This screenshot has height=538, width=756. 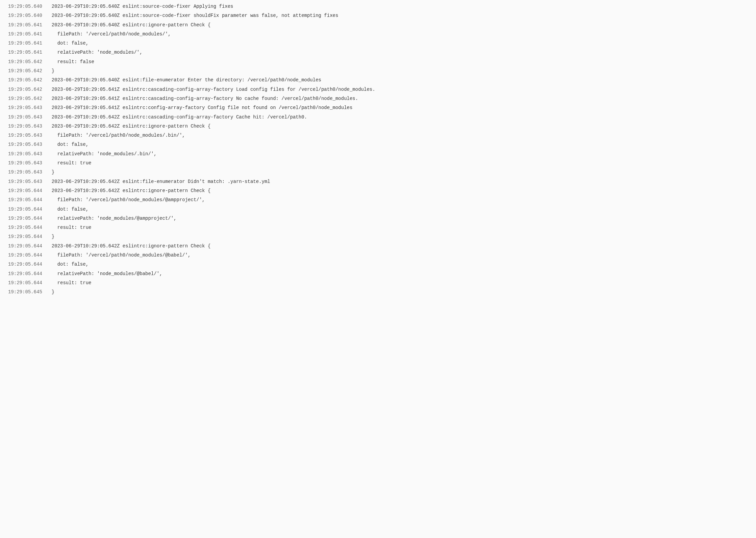 What do you see at coordinates (378, 34) in the screenshot?
I see `log-line: 19:29:05.641 filePath: '/vercel/path0/no…` at bounding box center [378, 34].